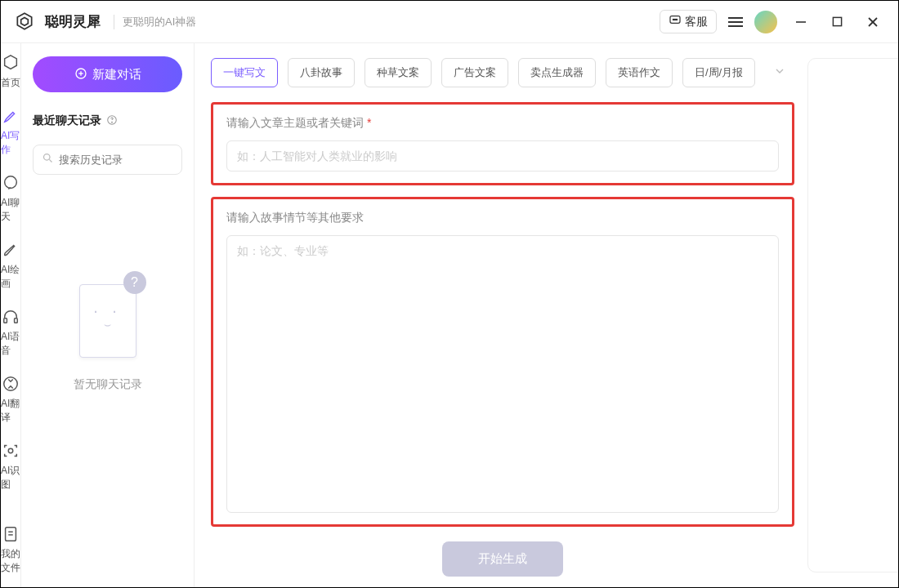  I want to click on nav-ai-vision: AI识图, so click(11, 466).